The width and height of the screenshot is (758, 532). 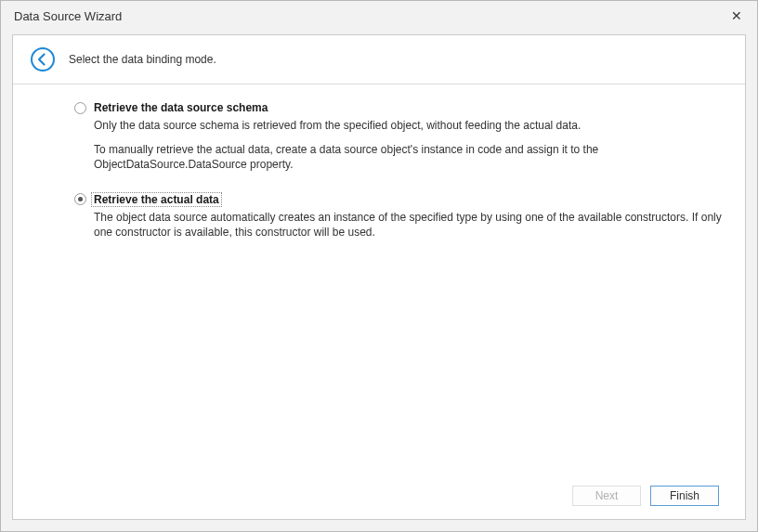 What do you see at coordinates (68, 17) in the screenshot?
I see `window-title: Data Source Wizard` at bounding box center [68, 17].